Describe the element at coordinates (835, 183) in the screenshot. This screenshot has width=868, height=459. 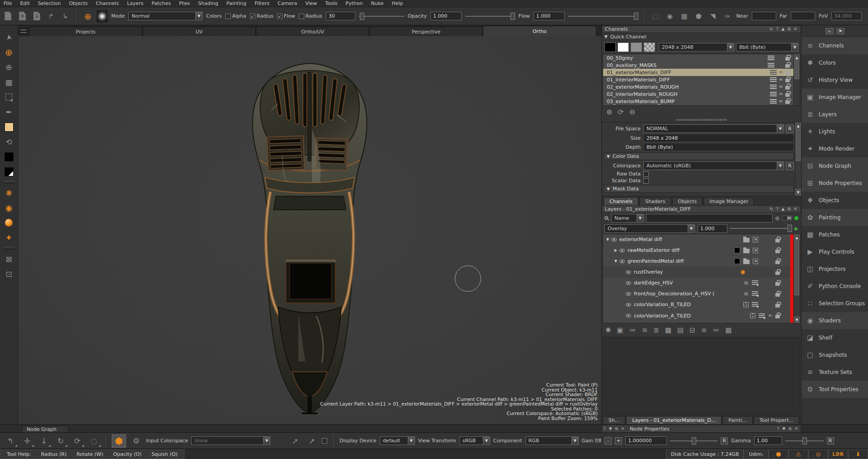
I see `sidebar-item-node-properties: ⊞Node Properties` at that location.